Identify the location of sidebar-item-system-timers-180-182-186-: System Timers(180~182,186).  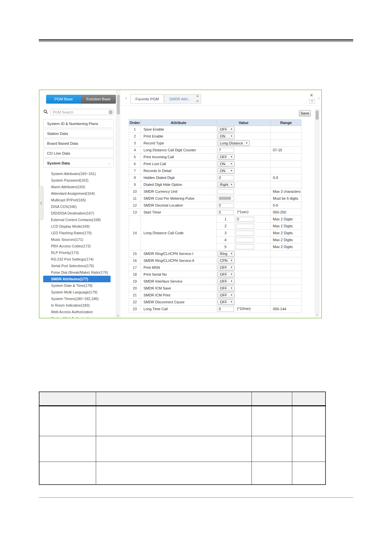
(78, 299).